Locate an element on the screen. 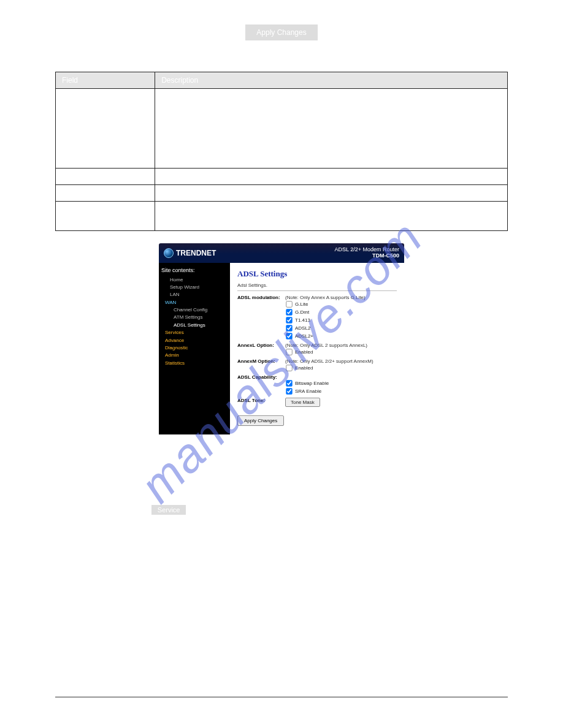 The height and width of the screenshot is (728, 563). brand: TRENDNET is located at coordinates (190, 253).